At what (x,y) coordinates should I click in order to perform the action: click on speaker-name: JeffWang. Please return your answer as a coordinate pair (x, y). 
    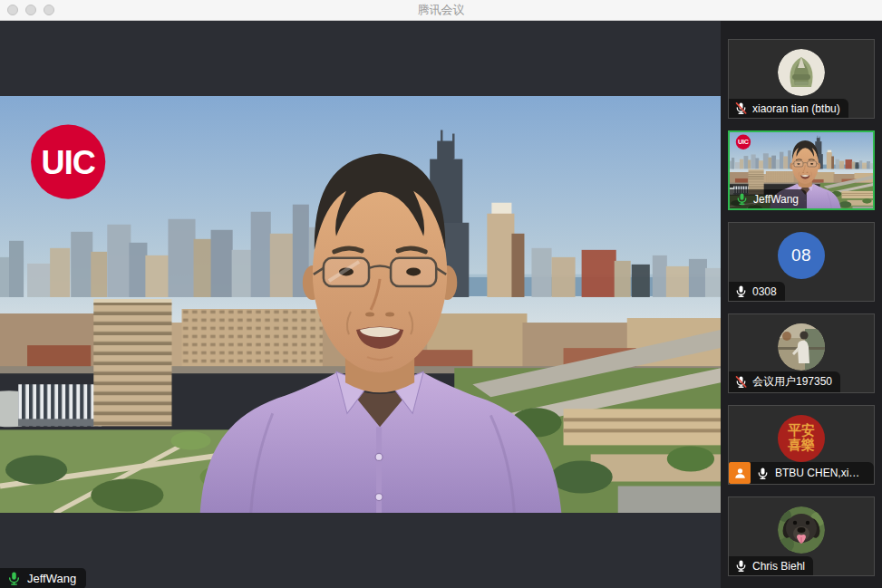
    Looking at the image, I should click on (52, 578).